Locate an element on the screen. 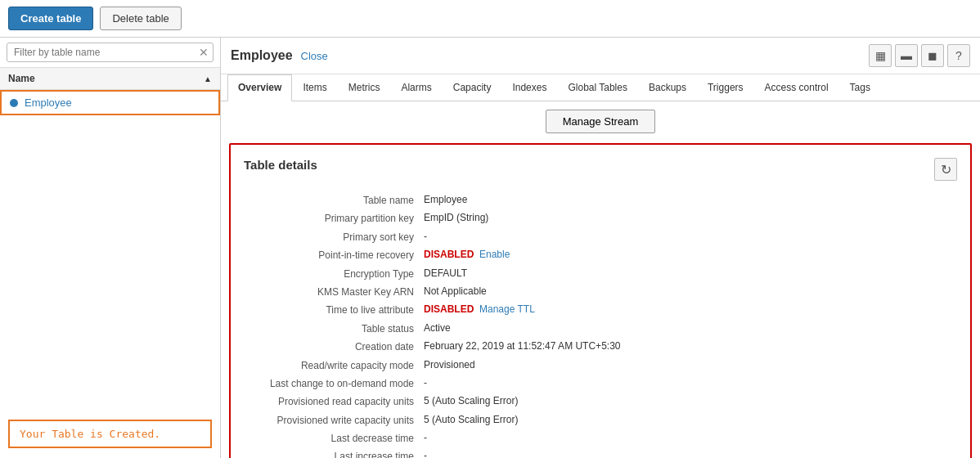 This screenshot has width=980, height=458. field-label: Creation date is located at coordinates (334, 346).